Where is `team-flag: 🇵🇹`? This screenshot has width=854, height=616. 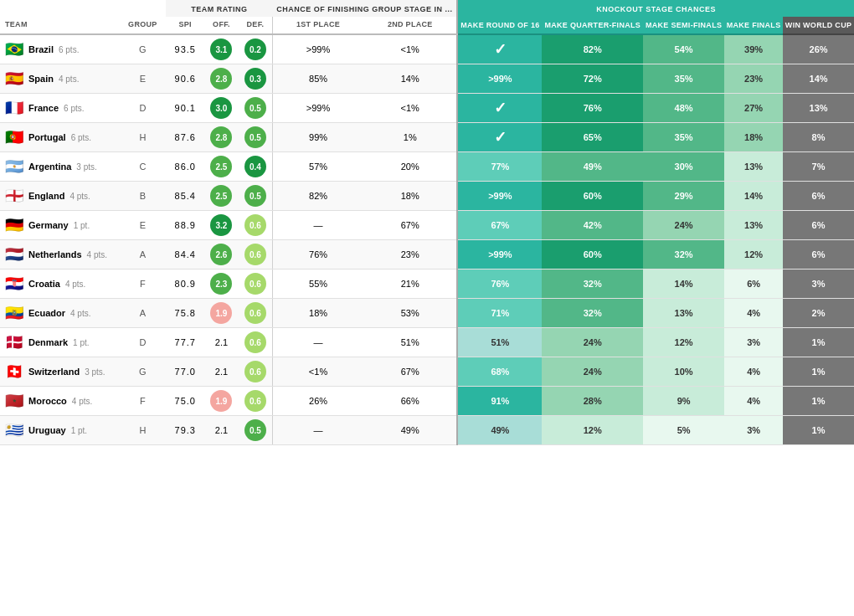 team-flag: 🇵🇹 is located at coordinates (14, 137).